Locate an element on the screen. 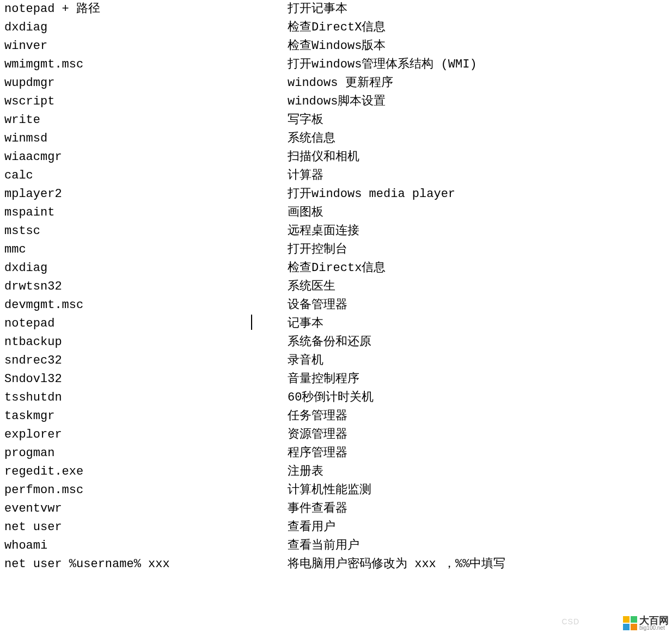 This screenshot has height=633, width=672. command-text: mmc is located at coordinates (146, 250).